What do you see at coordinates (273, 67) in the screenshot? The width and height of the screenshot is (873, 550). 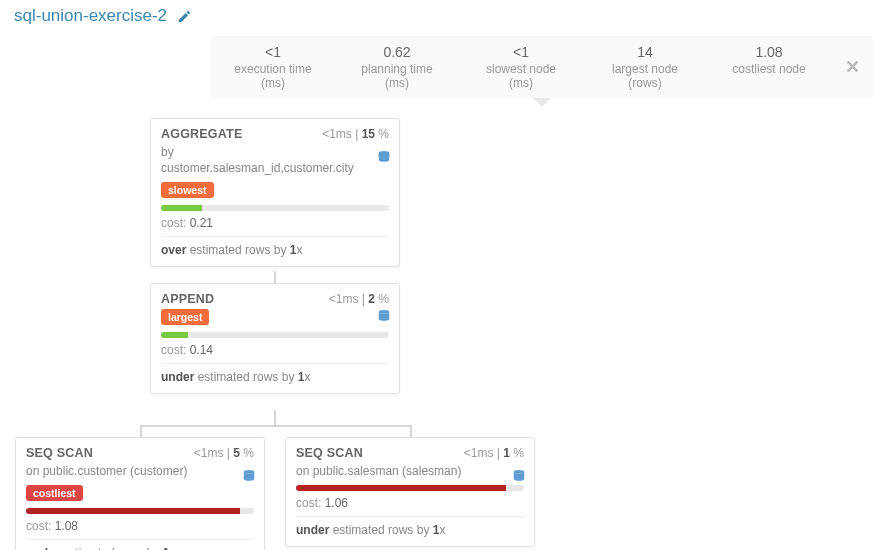 I see `stat-execution-time: <1 execution time (ms)` at bounding box center [273, 67].